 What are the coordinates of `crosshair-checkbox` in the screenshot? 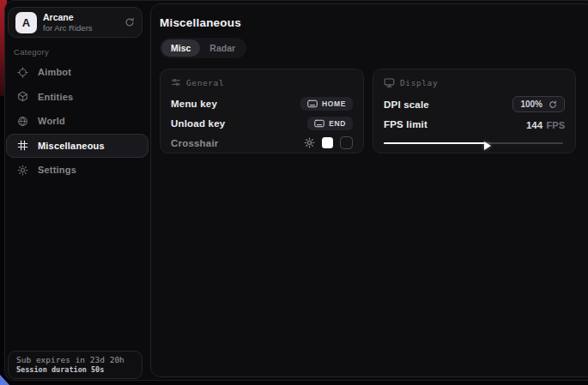 It's located at (347, 142).